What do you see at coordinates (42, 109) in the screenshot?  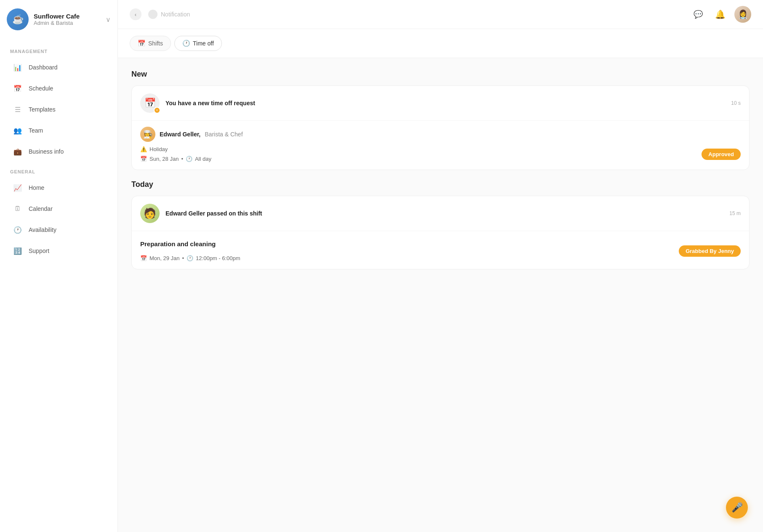 I see `sidebar-item-label: Templates` at bounding box center [42, 109].